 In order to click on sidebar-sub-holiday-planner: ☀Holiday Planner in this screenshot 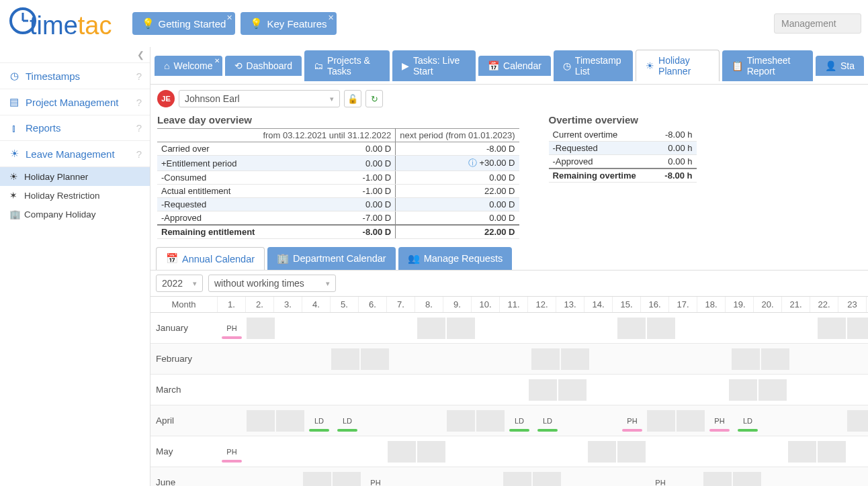, I will do `click(75, 177)`.